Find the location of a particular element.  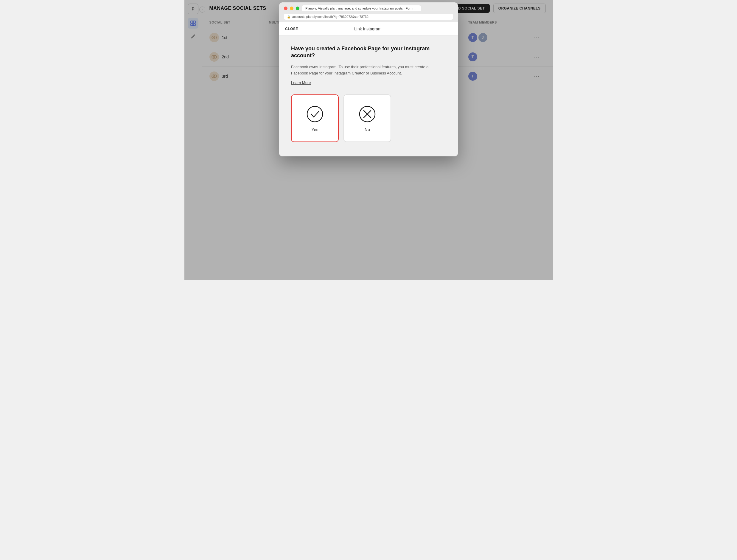

traffic-light-red is located at coordinates (286, 8).